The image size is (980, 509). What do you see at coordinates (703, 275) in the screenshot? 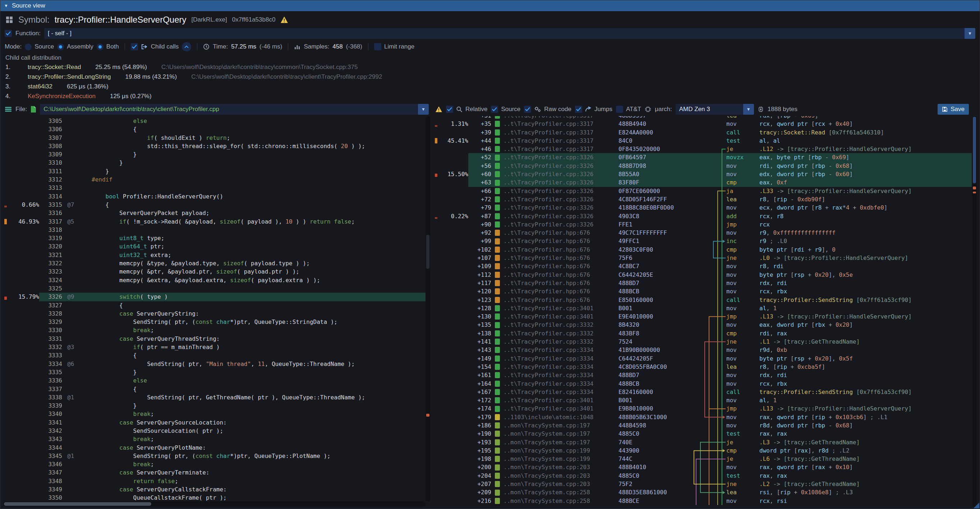
I see `assembly-line: +112..t\TracyProfiler.hpp:676C64424205Em…` at bounding box center [703, 275].